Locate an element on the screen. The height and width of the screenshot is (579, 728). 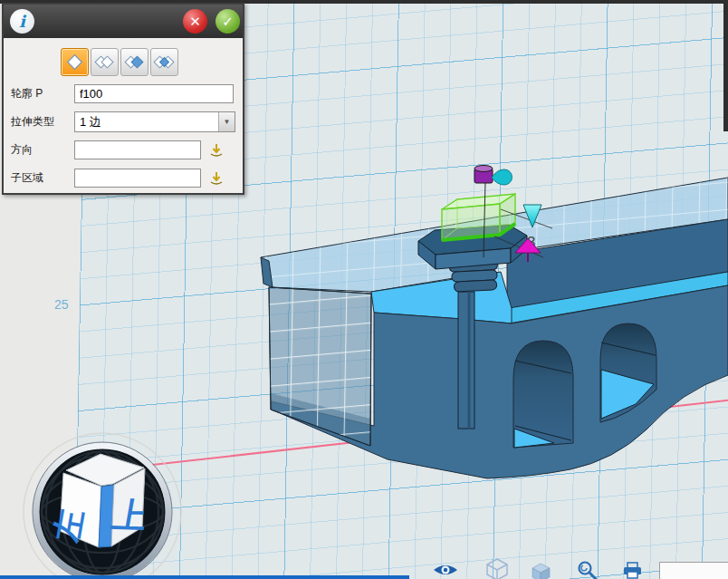
window-right-edge is located at coordinates (726, 65).